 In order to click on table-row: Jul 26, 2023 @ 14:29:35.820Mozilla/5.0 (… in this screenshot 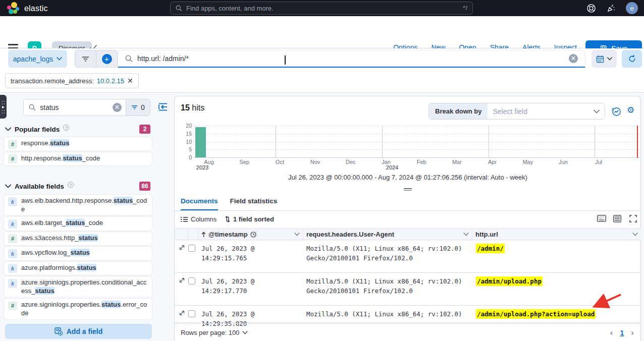, I will do `click(408, 314)`.